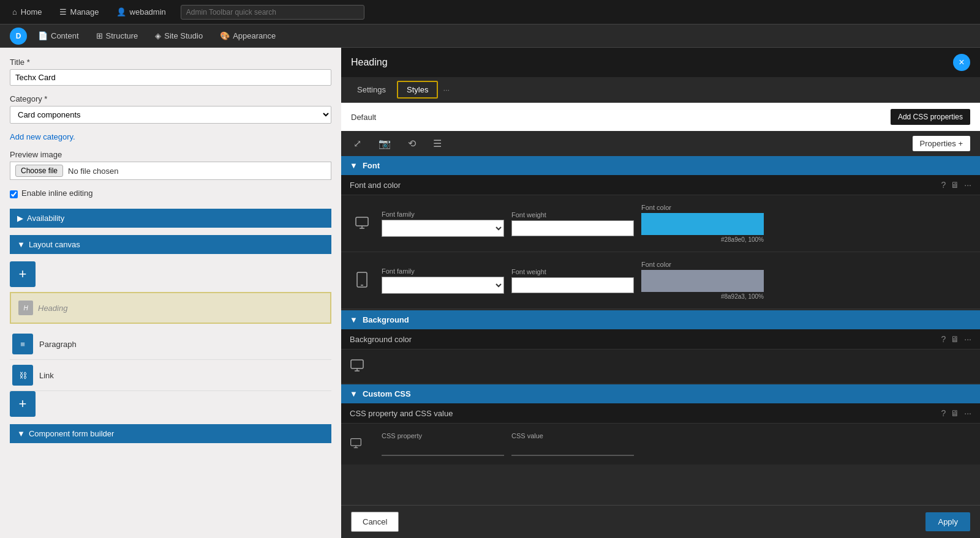  What do you see at coordinates (23, 344) in the screenshot?
I see `paragraph-icon: ≡` at bounding box center [23, 344].